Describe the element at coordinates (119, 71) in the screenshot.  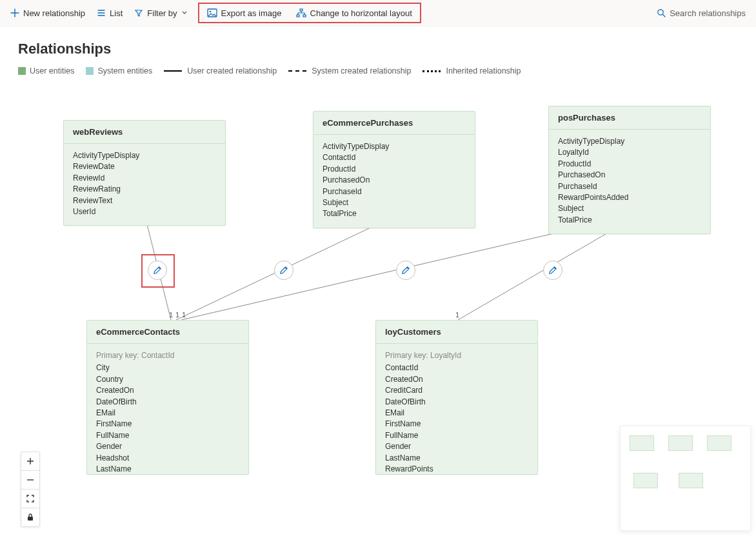
I see `legend-system-entities: System entities` at that location.